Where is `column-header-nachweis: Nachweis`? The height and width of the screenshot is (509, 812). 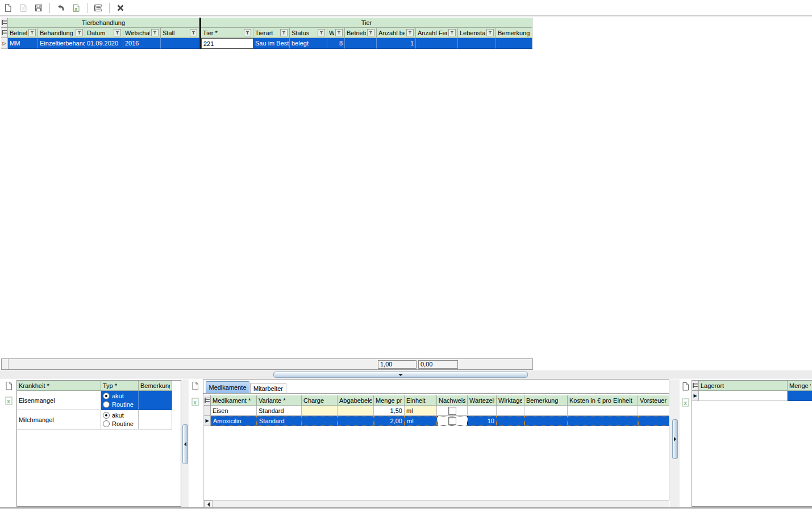
column-header-nachweis: Nachweis is located at coordinates (452, 400).